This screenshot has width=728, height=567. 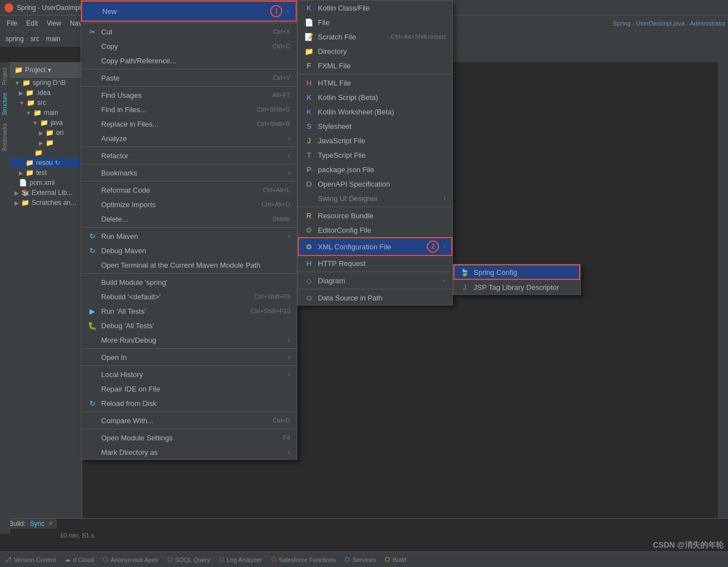 I want to click on ctx2-openapi: O OpenAPI Specification, so click(x=375, y=184).